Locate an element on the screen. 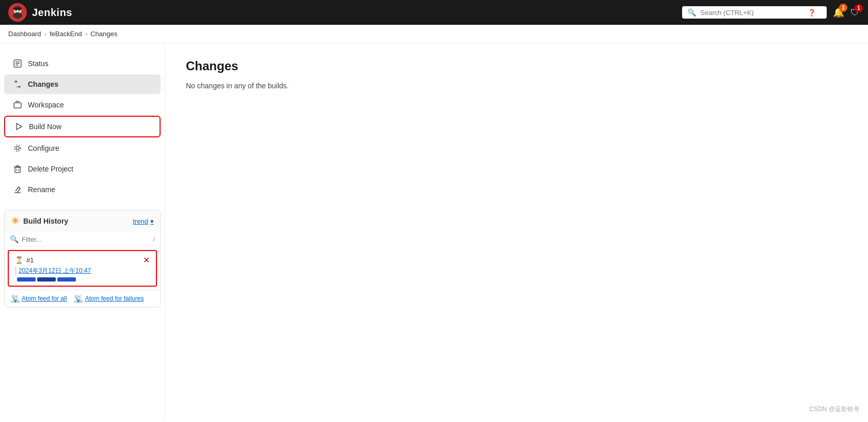 This screenshot has height=422, width=868. sidebar-item-configure: Configure is located at coordinates (83, 148).